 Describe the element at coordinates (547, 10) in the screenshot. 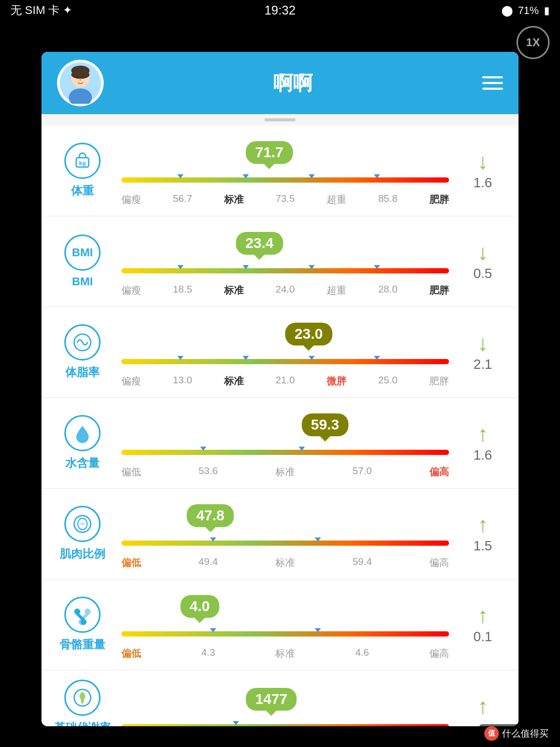

I see `battery-icon: ▮` at that location.